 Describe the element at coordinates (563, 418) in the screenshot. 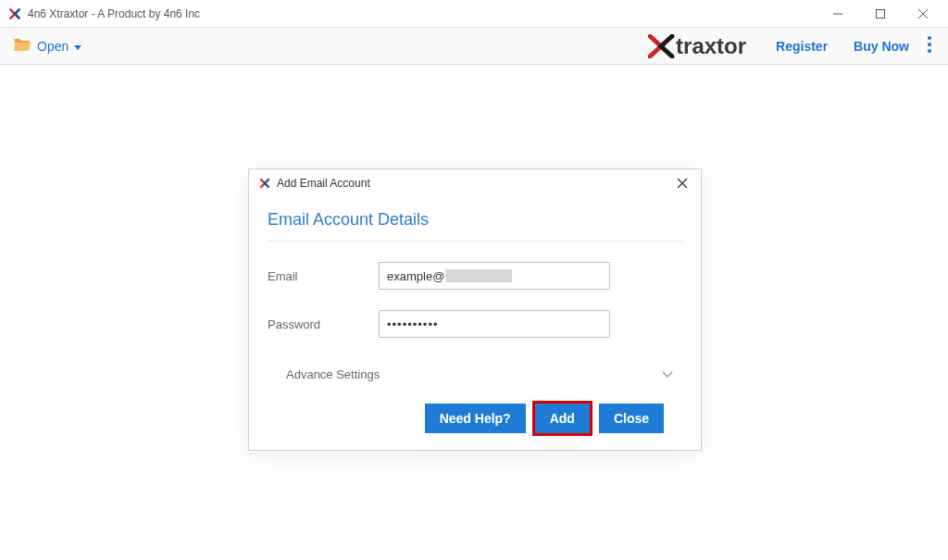

I see `add-button: Add` at that location.